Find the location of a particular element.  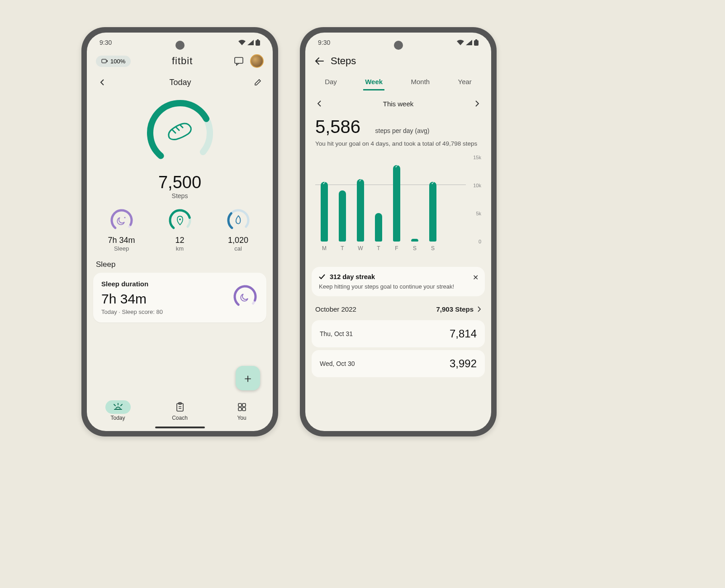

bar-t-3: T is located at coordinates (379, 227).